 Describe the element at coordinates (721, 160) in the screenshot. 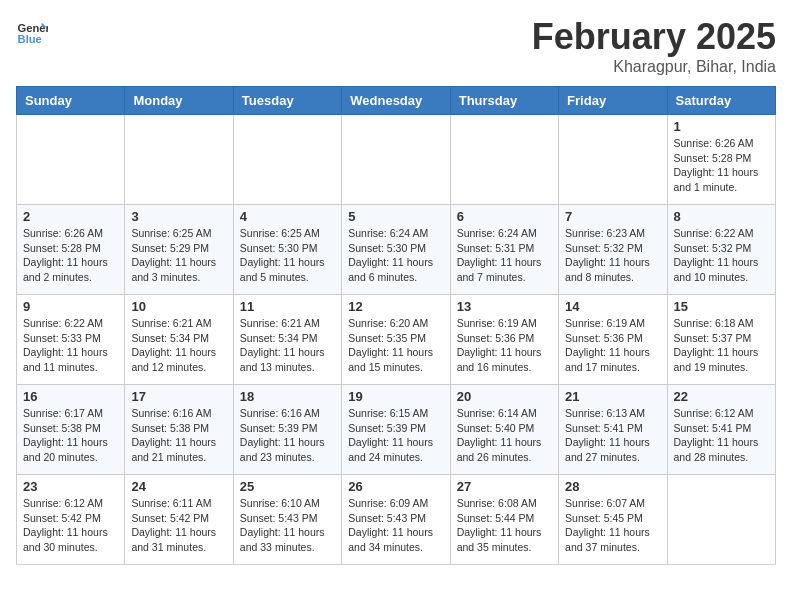

I see `day-cell: 1Sunrise: 6:26 AM Sunset: 5:28 PM Daylig…` at that location.